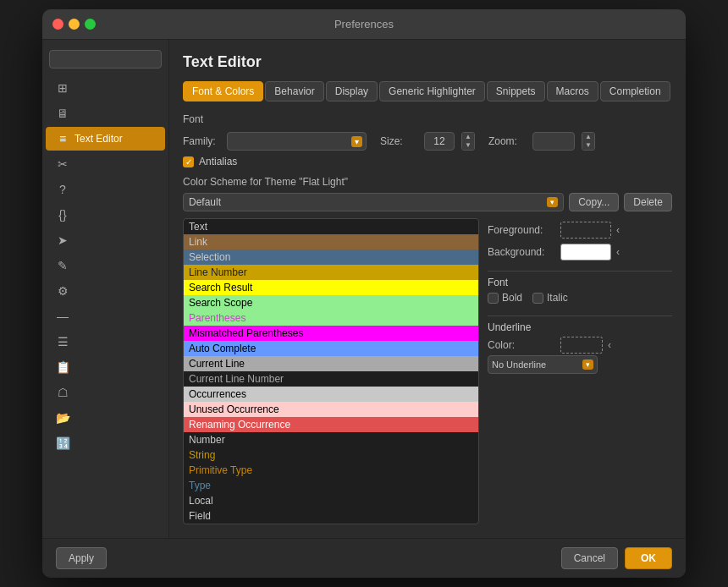 The image size is (728, 587). Describe the element at coordinates (586, 230) in the screenshot. I see `foreground-swatch` at that location.